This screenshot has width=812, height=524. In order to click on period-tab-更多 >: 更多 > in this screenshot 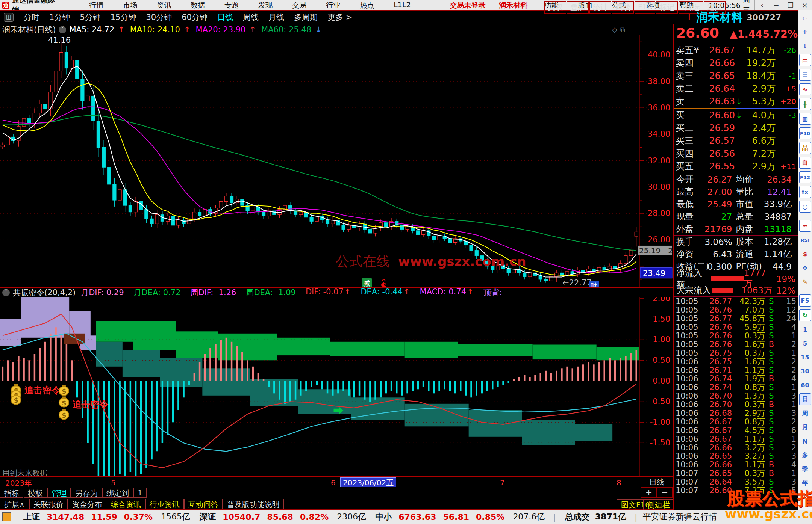, I will do `click(340, 17)`.